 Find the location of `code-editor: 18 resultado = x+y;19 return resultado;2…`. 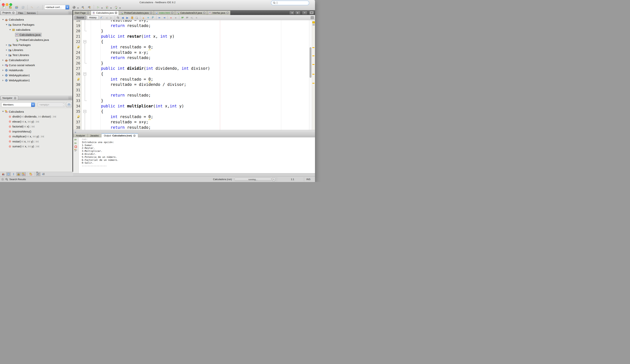

code-editor: 18 resultado = x+y;19 return resultado;2… is located at coordinates (194, 75).